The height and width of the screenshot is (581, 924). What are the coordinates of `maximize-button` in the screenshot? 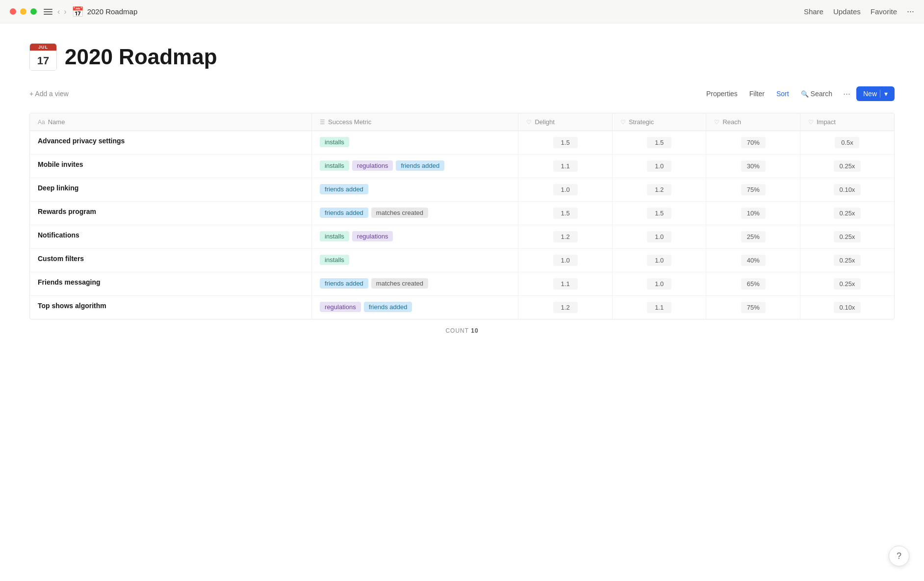 It's located at (33, 12).